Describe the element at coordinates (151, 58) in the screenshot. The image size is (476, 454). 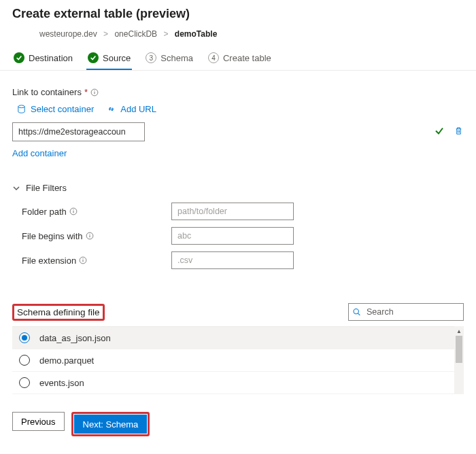
I see `step-number-icon: 3` at that location.